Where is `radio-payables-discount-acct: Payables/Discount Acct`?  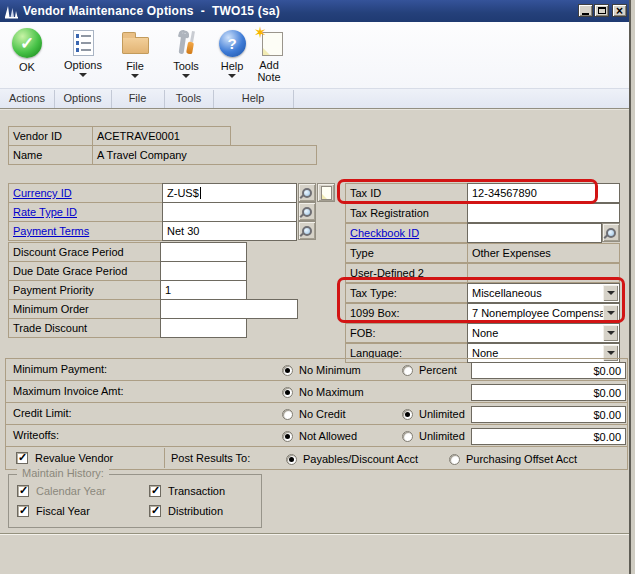 radio-payables-discount-acct: Payables/Discount Acct is located at coordinates (352, 459).